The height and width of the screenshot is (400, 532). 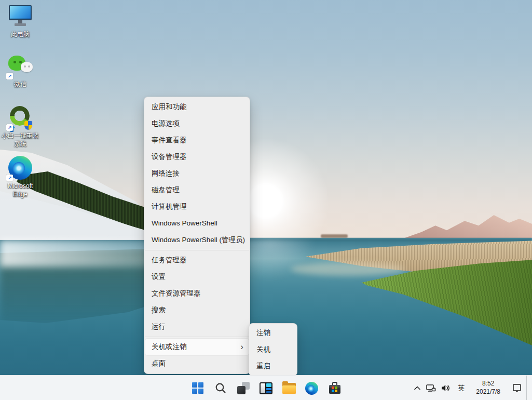 What do you see at coordinates (197, 190) in the screenshot?
I see `menu-item-disk-management: 磁盘管理` at bounding box center [197, 190].